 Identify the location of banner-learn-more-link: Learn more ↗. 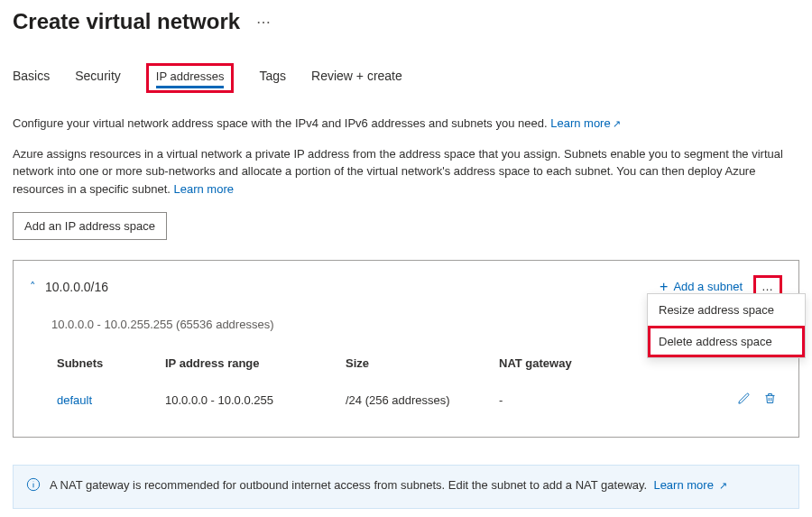
(689, 485).